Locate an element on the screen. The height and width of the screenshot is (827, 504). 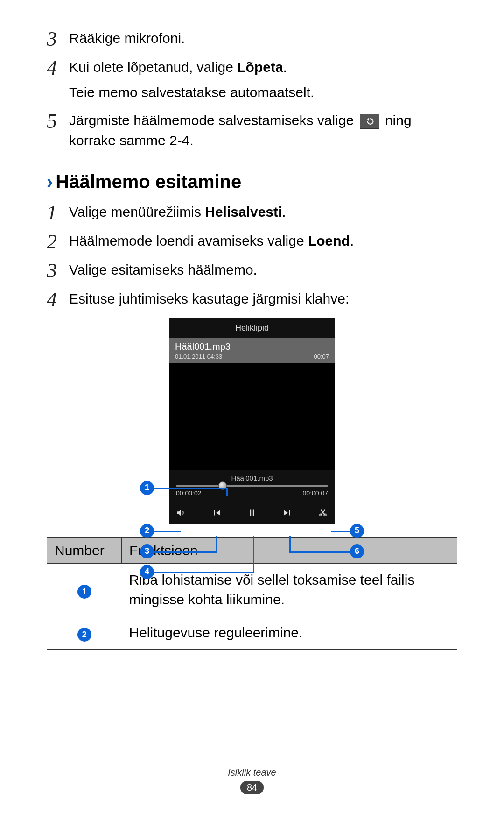
table-cell-number: 1 is located at coordinates (84, 589).